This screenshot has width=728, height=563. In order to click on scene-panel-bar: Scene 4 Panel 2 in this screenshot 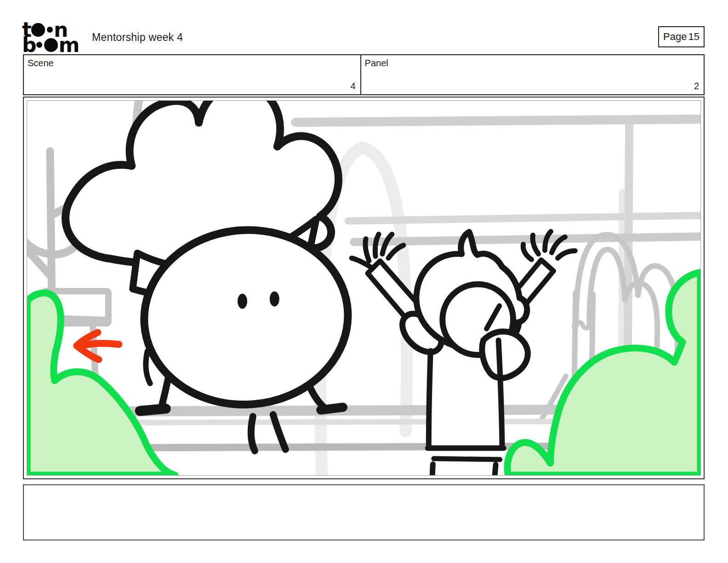, I will do `click(364, 75)`.